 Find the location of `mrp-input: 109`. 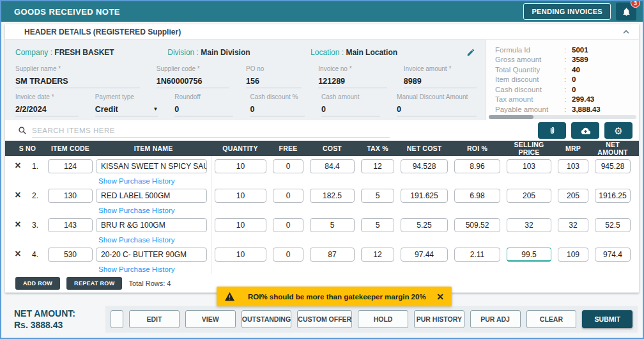

mrp-input: 109 is located at coordinates (573, 255).